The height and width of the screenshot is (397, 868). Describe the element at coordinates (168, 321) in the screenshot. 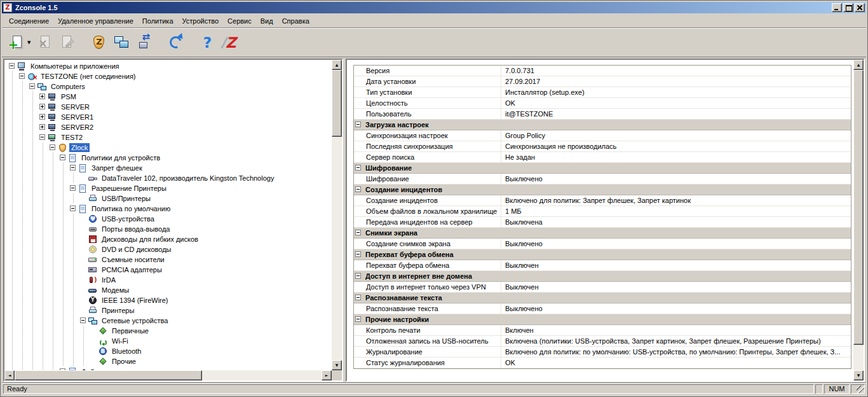

I see `tree-node: Сетевые устройства` at that location.